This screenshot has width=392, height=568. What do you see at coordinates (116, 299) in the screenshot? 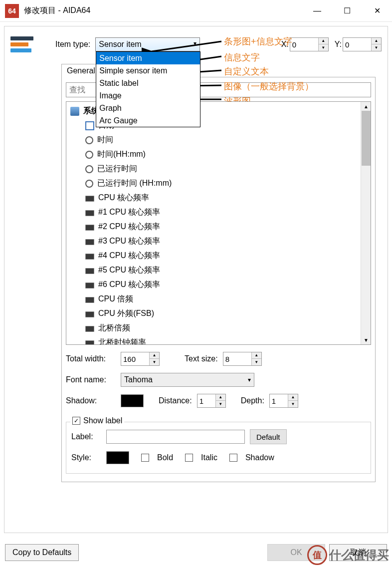
I see `tree-item-label: CPU 倍频` at bounding box center [116, 299].